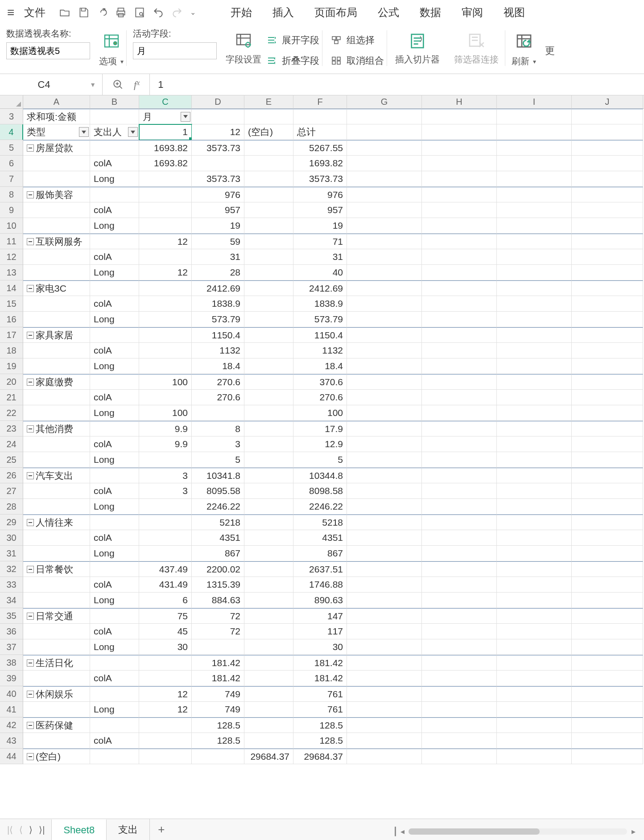  I want to click on cell: 汽车支出, so click(57, 475).